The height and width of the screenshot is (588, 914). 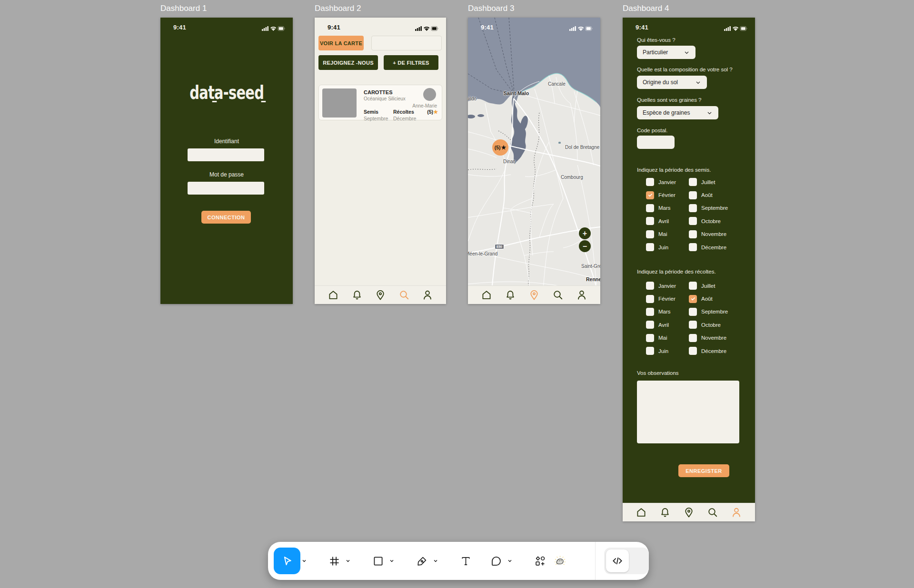 What do you see at coordinates (500, 147) in the screenshot?
I see `map-marker: (5)★` at bounding box center [500, 147].